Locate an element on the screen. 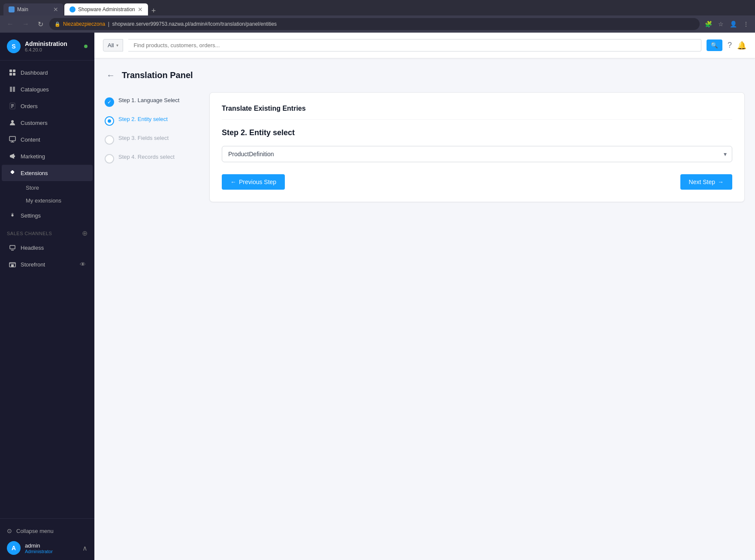 The width and height of the screenshot is (755, 560). entity-select: ProductDefinition CategoryDefinition Ord… is located at coordinates (477, 154).